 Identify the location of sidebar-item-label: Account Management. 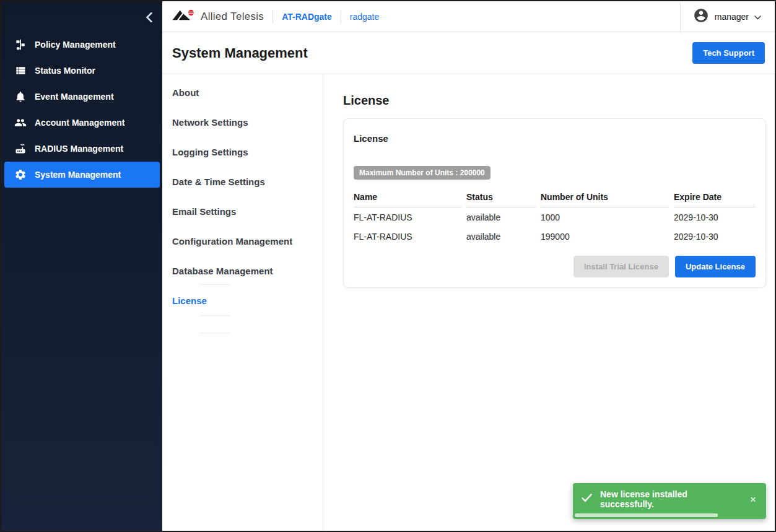
(79, 123).